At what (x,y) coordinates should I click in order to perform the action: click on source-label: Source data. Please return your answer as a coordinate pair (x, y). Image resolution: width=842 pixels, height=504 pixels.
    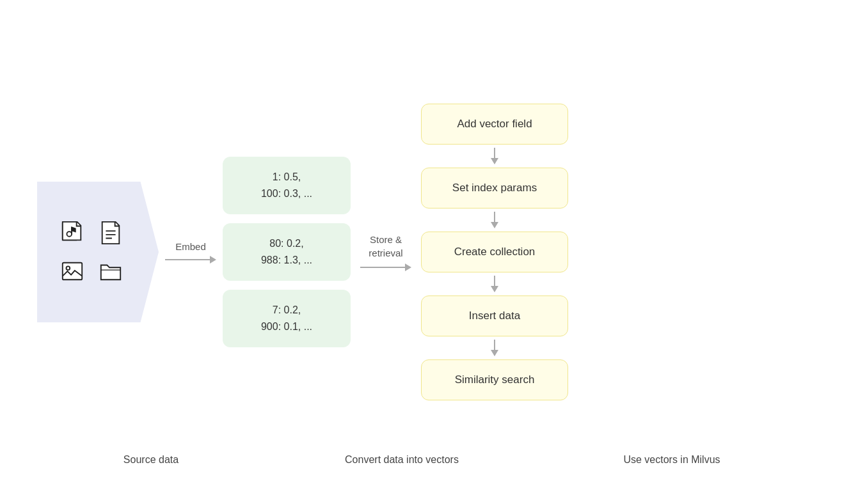
    Looking at the image, I should click on (151, 460).